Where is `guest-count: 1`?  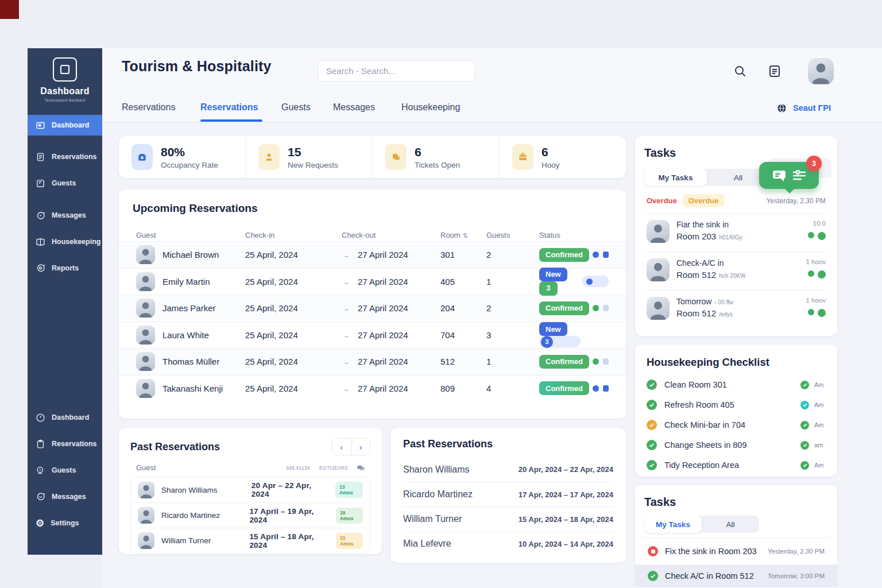 guest-count: 1 is located at coordinates (513, 281).